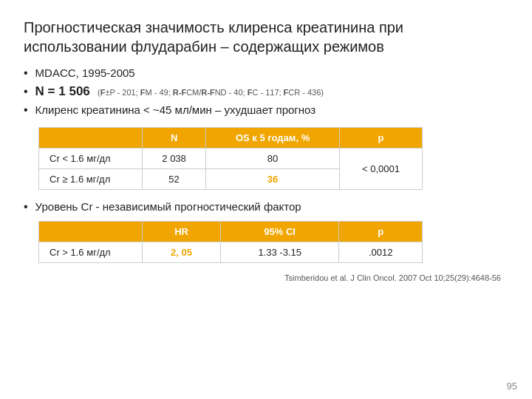 The height and width of the screenshot is (399, 532). Describe the element at coordinates (180, 92) in the screenshot. I see `bullet-n-prefix: N = 1 506 (F±P - 201; FM - 49; R-FCM/R-F…` at that location.